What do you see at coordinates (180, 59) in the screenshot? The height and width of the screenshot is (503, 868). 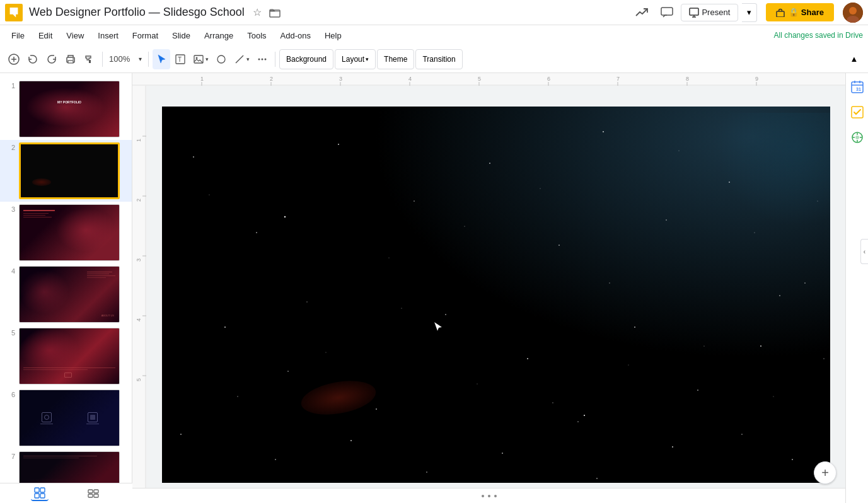 I see `text-tool-button: T` at bounding box center [180, 59].